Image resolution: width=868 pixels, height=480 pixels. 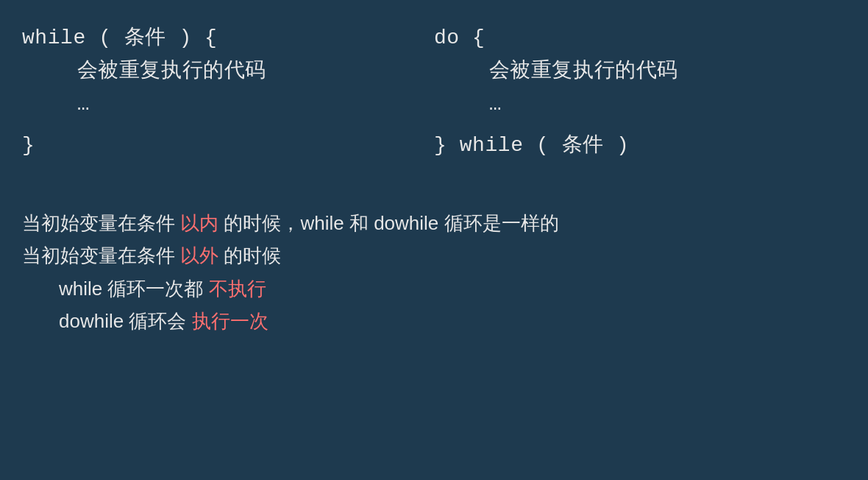 What do you see at coordinates (199, 223) in the screenshot?
I see `explain-line1-highlight: 以内` at bounding box center [199, 223].